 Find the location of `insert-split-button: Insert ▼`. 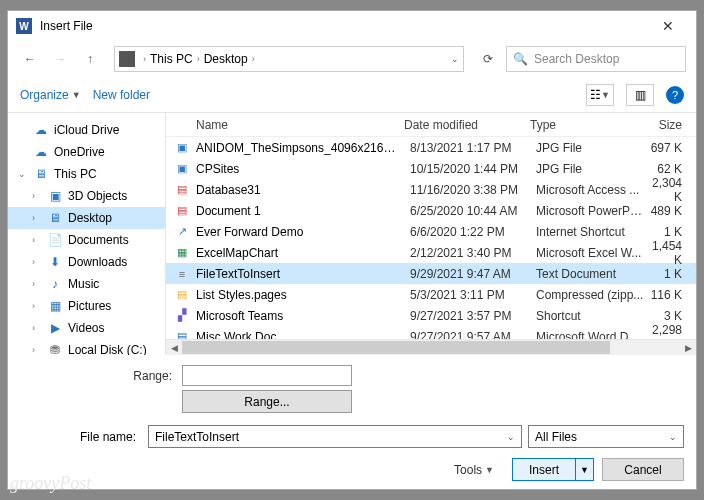

insert-split-button: Insert ▼ is located at coordinates (553, 470).